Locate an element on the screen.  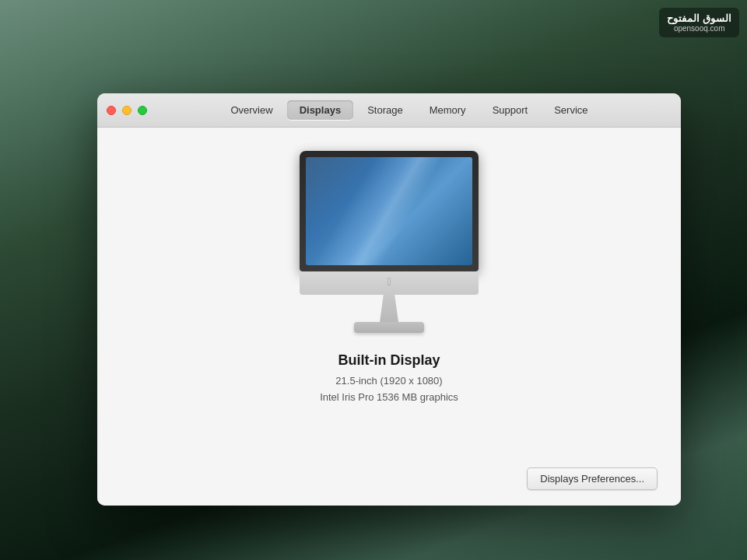
minimize-button is located at coordinates (127, 110).